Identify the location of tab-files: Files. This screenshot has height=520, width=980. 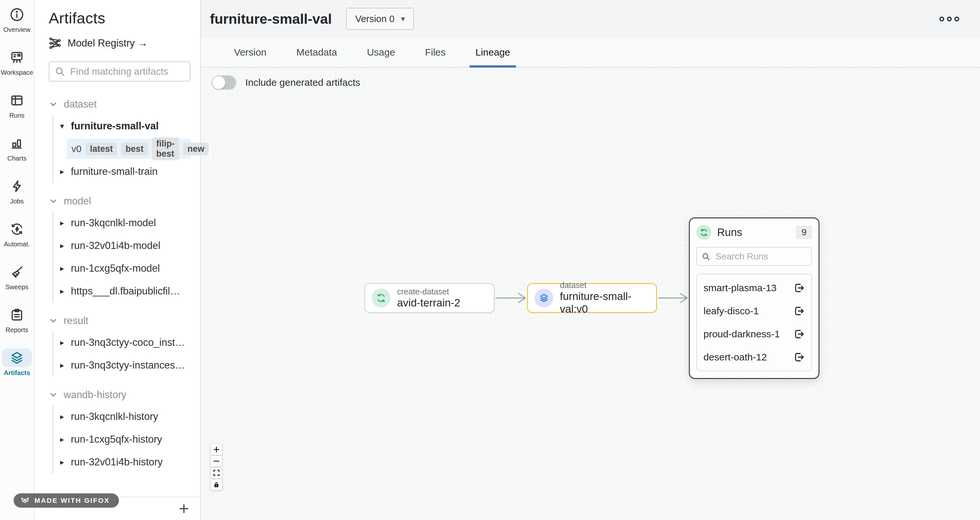
(435, 52).